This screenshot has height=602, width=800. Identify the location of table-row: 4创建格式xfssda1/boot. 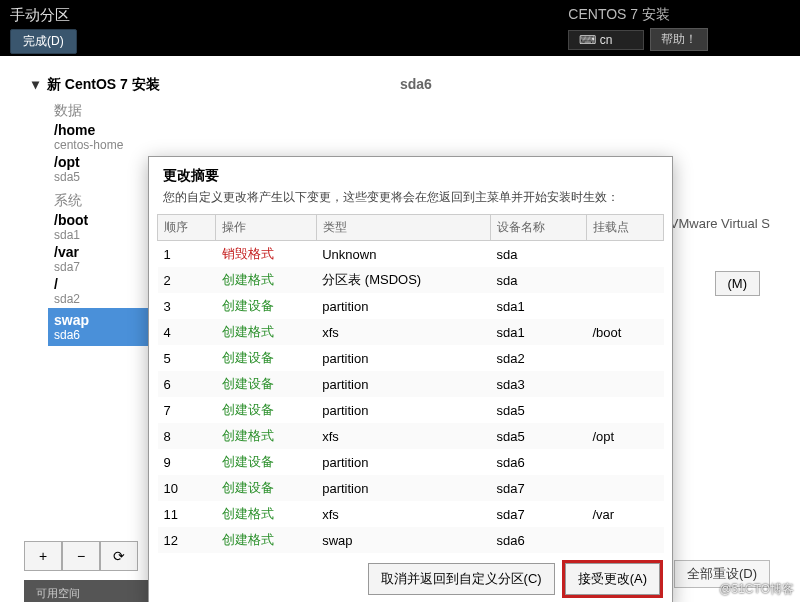
(411, 332).